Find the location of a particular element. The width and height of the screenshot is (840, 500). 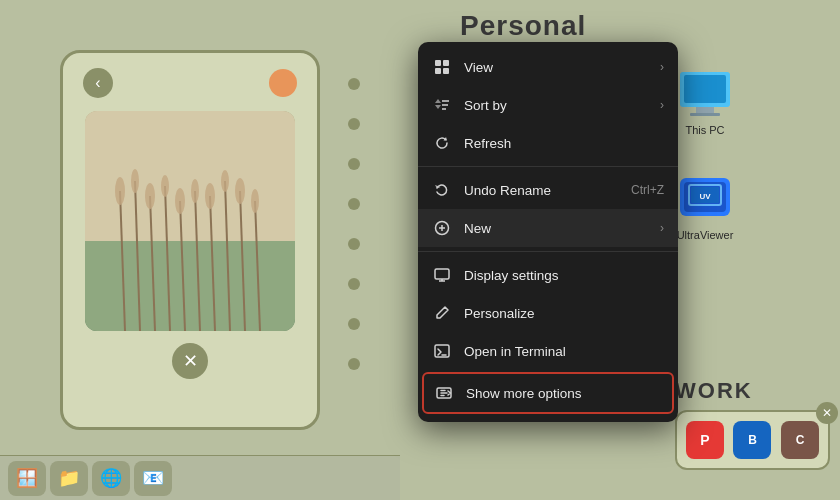

widget-close-button: ✕ is located at coordinates (190, 361).